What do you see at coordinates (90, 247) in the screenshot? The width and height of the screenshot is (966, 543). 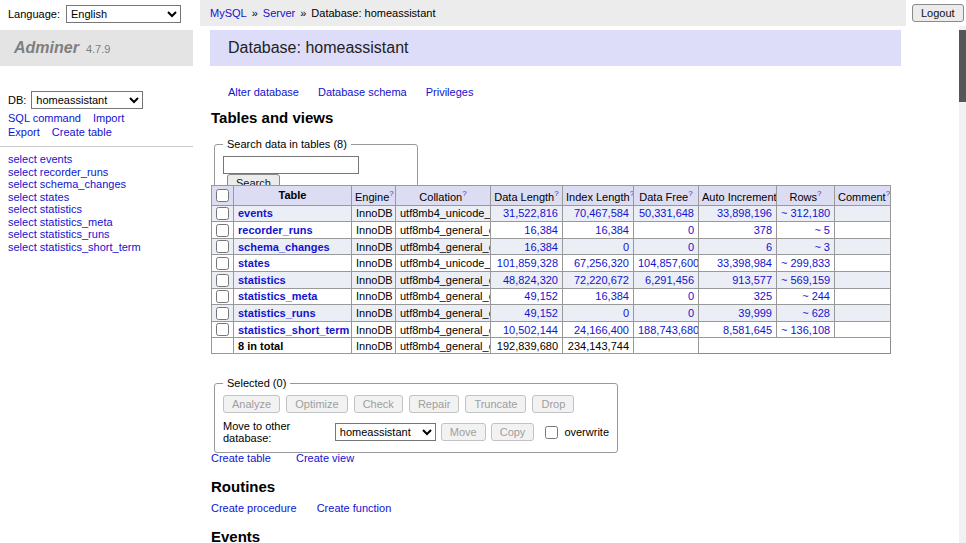 I see `sidebar-table-link: statistics_short_term` at bounding box center [90, 247].